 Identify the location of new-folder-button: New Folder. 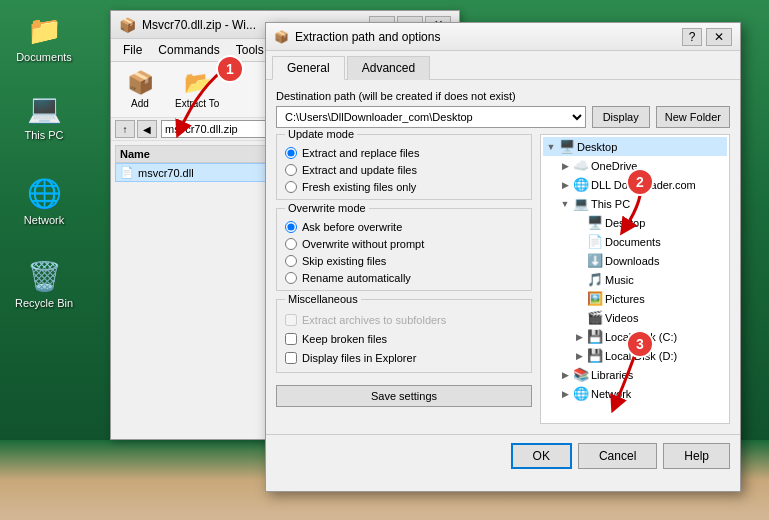
(693, 117).